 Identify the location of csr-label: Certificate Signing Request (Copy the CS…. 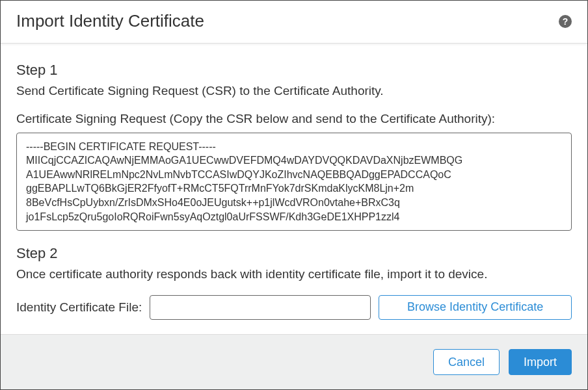
(294, 119).